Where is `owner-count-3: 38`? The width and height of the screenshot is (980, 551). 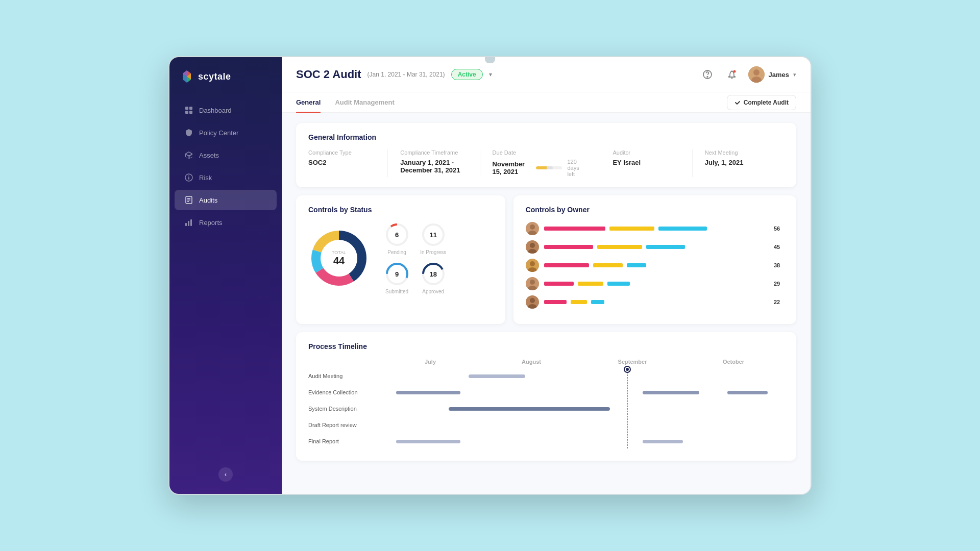
owner-count-3: 38 is located at coordinates (779, 265).